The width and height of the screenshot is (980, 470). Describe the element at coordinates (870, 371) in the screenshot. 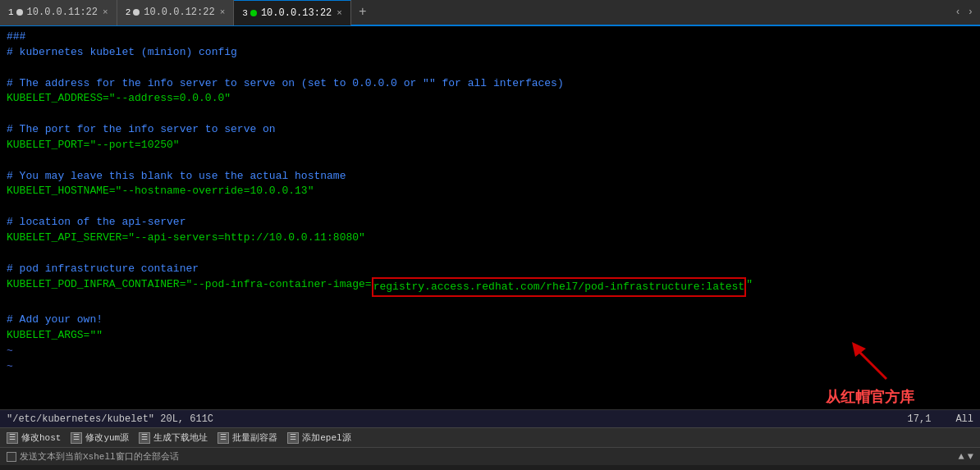

I see `annotation-overlay: 从红帽官方库` at that location.